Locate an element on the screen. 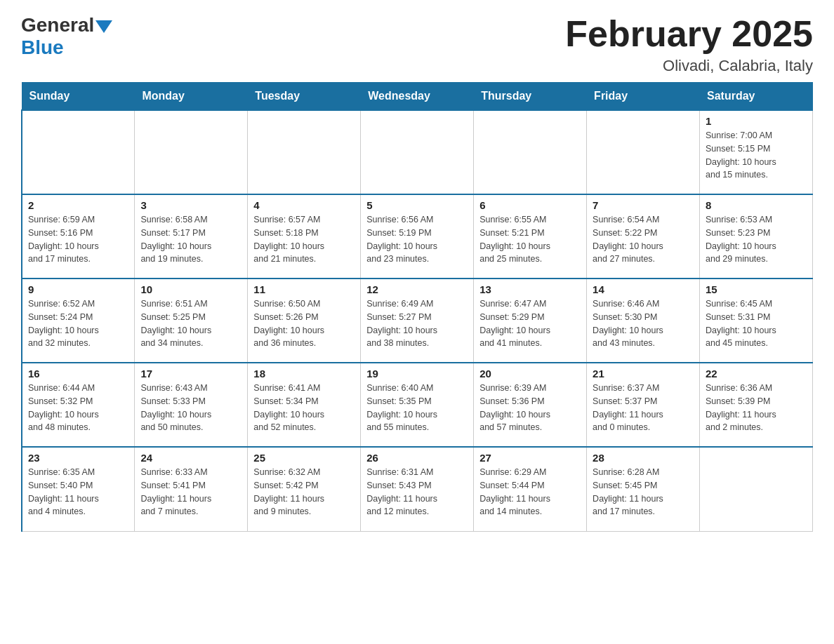 Image resolution: width=834 pixels, height=644 pixels. table-row: 7Sunrise: 6:54 AM Sunset: 5:22 PM Daylig… is located at coordinates (643, 236).